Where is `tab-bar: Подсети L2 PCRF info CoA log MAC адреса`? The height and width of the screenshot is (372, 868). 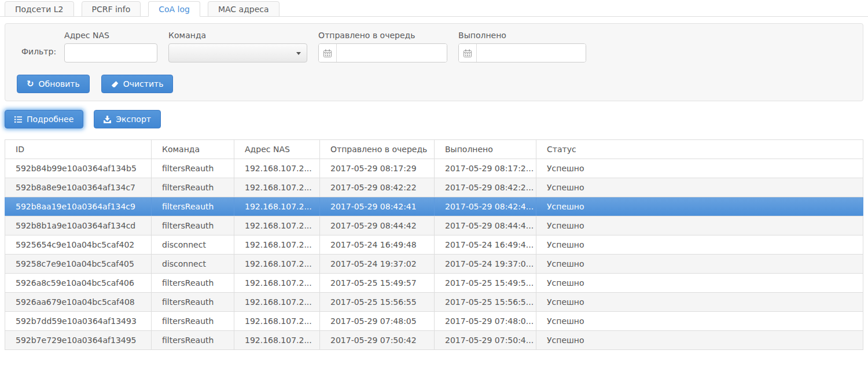
tab-bar: Подсети L2 PCRF info CoA log MAC адреса is located at coordinates (434, 8).